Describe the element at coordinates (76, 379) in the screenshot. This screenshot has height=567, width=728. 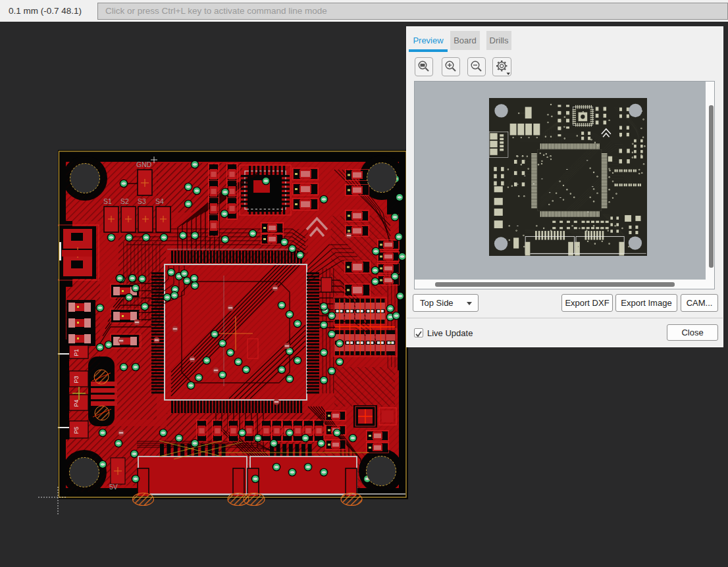
I see `svg-text: P3` at that location.